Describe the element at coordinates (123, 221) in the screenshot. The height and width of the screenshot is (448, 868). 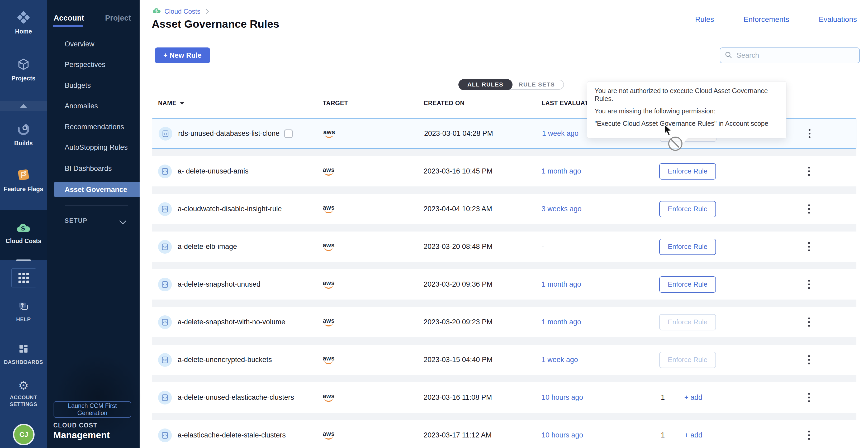
I see `chevron-down-icon` at that location.